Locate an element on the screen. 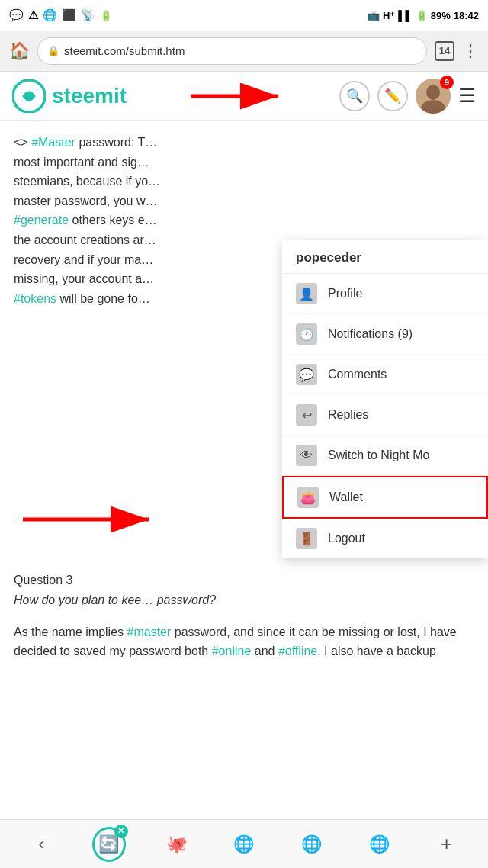  red-arrow-wallet is located at coordinates (92, 519).